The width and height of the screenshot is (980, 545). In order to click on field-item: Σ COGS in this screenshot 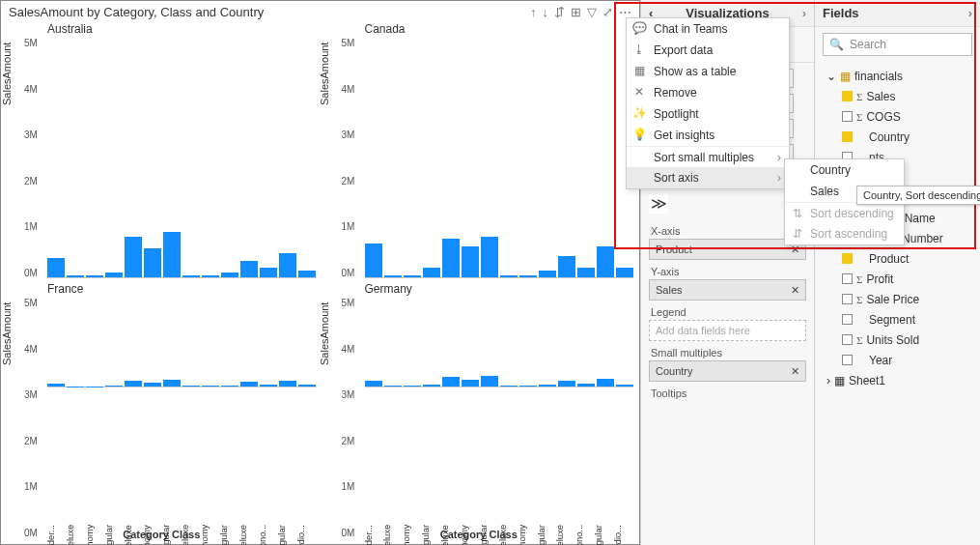, I will do `click(898, 116)`.